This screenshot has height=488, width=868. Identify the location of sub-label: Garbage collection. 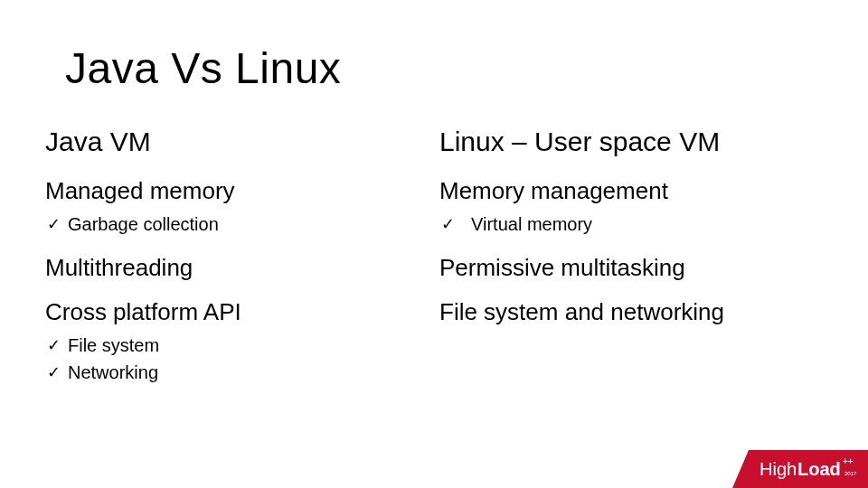
(143, 224).